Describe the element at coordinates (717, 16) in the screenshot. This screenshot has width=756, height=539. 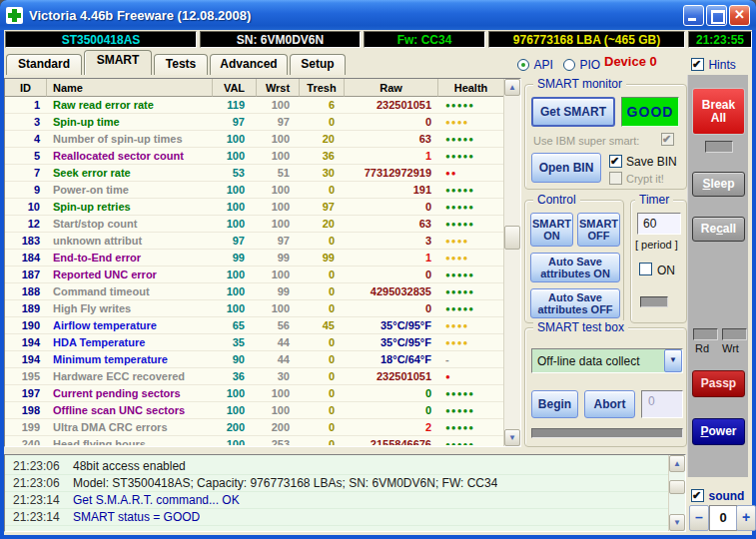
I see `maximize-button` at that location.